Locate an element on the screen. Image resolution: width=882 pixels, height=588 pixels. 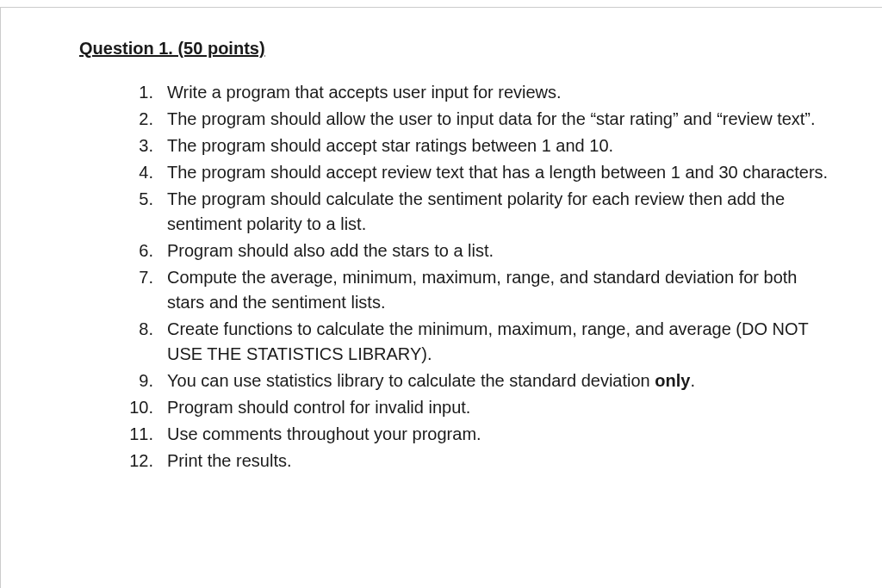
list-text: Program should also add the stars to a l… is located at coordinates (499, 251).